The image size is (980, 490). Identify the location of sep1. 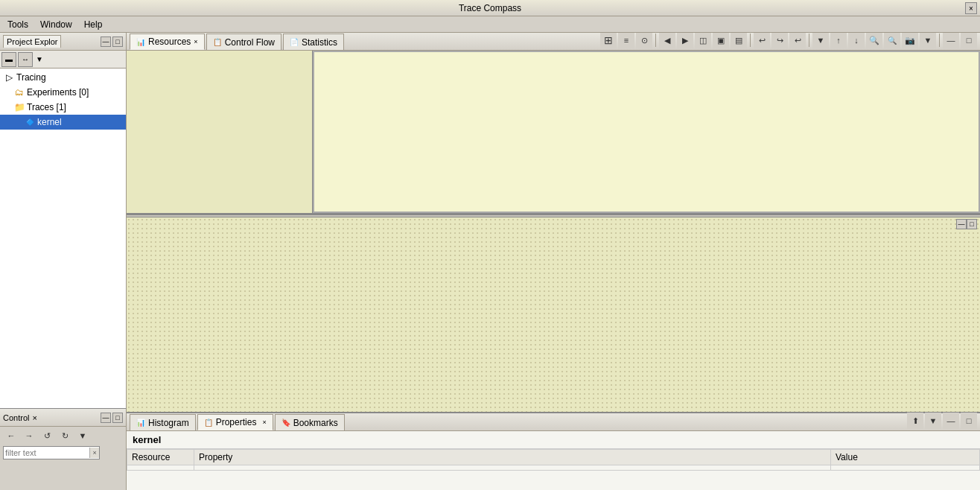
(655, 40).